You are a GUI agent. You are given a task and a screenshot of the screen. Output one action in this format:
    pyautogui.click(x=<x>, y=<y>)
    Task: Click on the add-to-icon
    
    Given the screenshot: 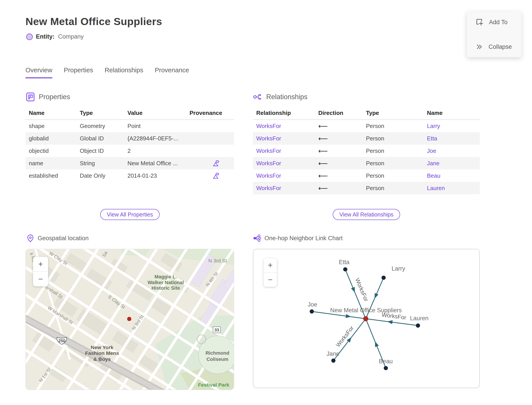 What is the action you would take?
    pyautogui.click(x=479, y=22)
    